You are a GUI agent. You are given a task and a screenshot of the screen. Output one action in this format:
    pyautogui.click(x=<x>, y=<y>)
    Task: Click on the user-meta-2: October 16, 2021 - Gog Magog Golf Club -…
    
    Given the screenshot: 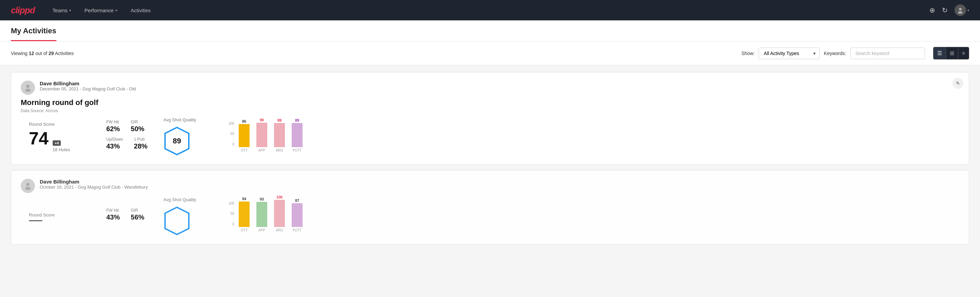 What is the action you would take?
    pyautogui.click(x=500, y=187)
    